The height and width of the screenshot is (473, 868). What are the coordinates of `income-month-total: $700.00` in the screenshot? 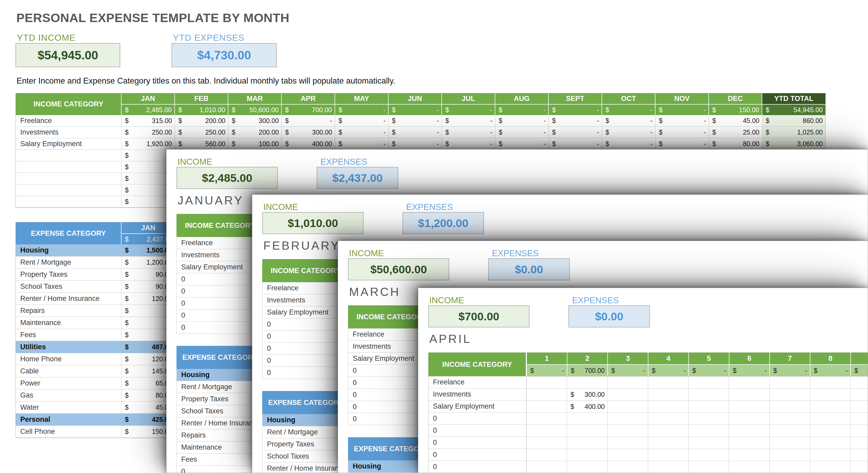 It's located at (308, 110).